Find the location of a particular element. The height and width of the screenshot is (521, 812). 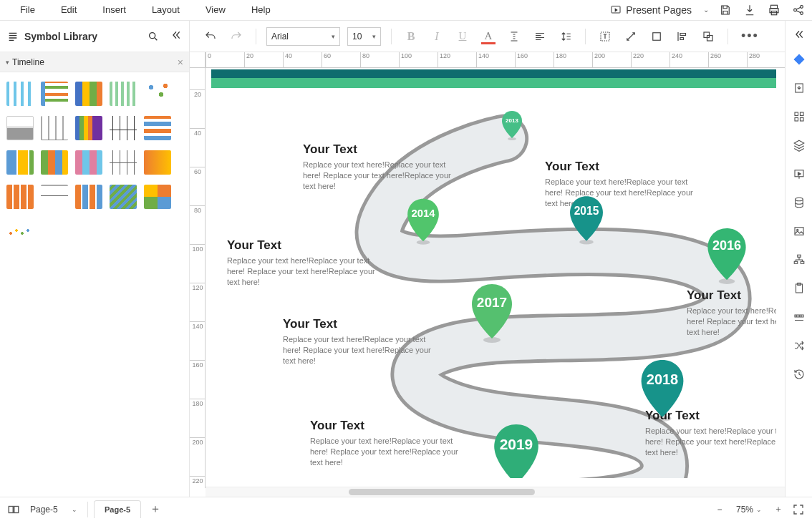

present-dropdown: ⌄ is located at coordinates (706, 10).